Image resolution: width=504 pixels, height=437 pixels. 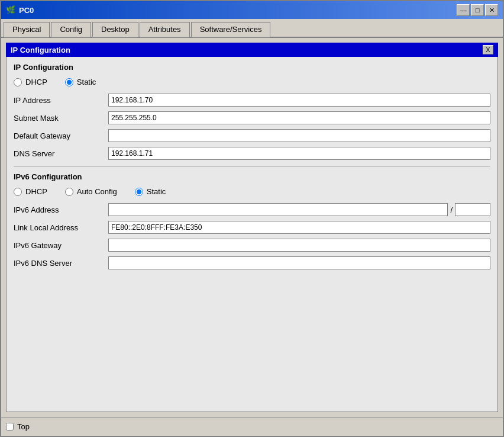 I want to click on ipv4-static-option: Static, so click(x=80, y=82).